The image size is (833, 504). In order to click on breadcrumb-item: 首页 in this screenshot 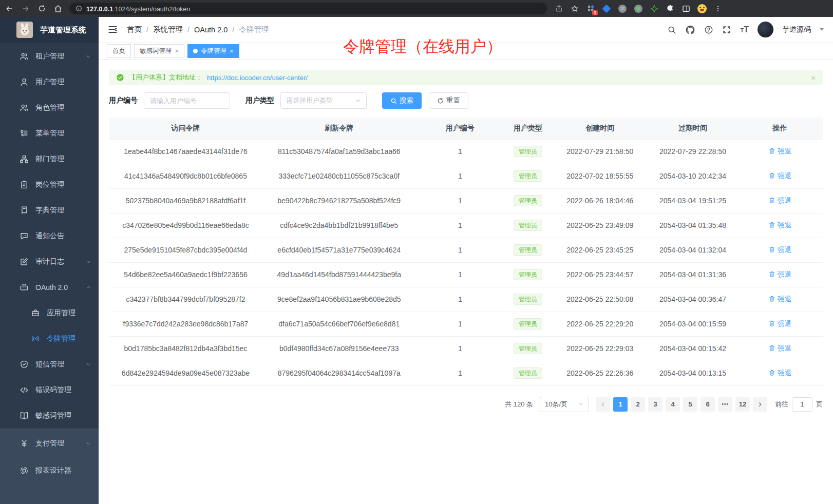, I will do `click(135, 30)`.